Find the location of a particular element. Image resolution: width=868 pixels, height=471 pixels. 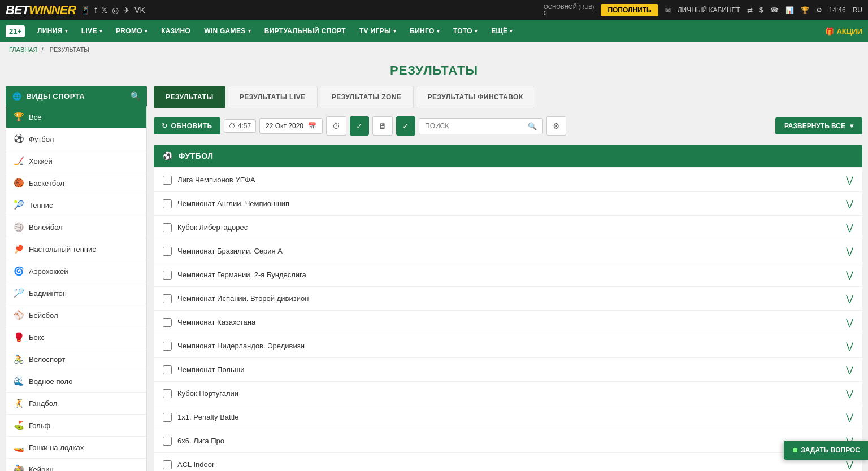

vk-icon: VK is located at coordinates (140, 10).